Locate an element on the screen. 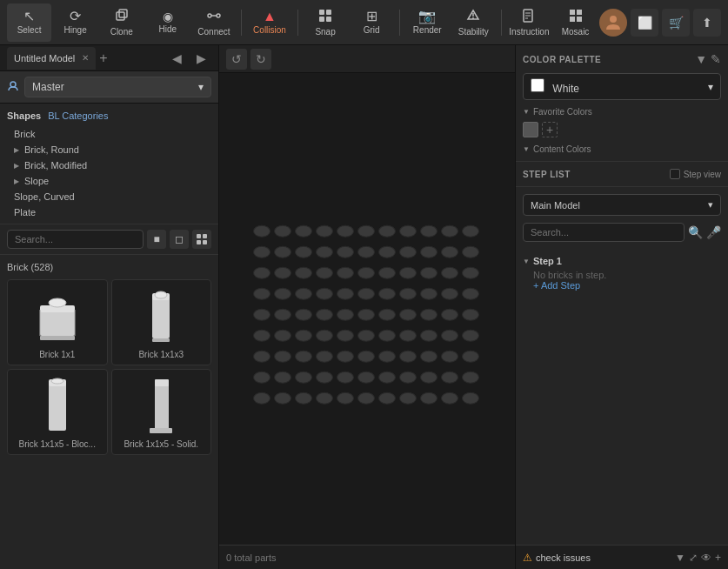  add-tab-btn: + is located at coordinates (103, 58).